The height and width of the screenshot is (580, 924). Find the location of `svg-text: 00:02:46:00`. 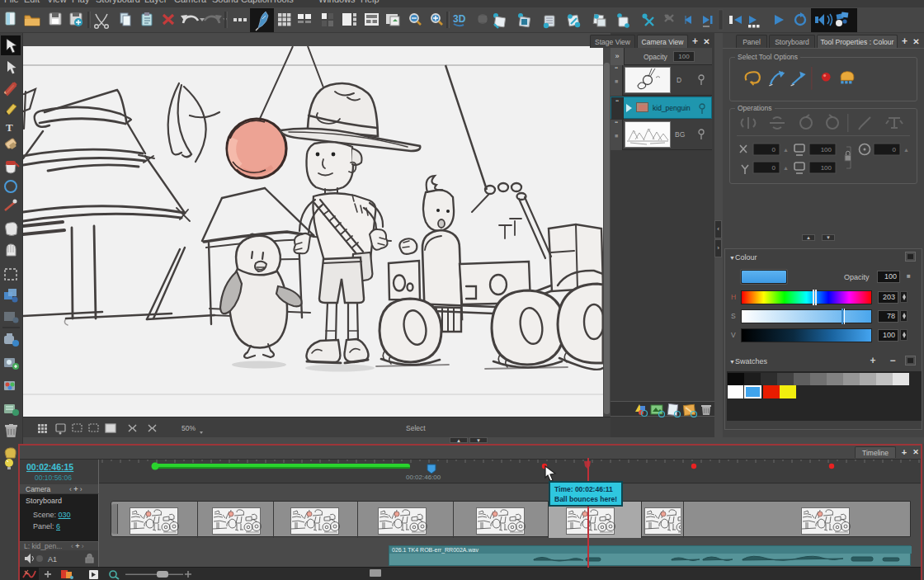

svg-text: 00:02:46:00 is located at coordinates (424, 477).